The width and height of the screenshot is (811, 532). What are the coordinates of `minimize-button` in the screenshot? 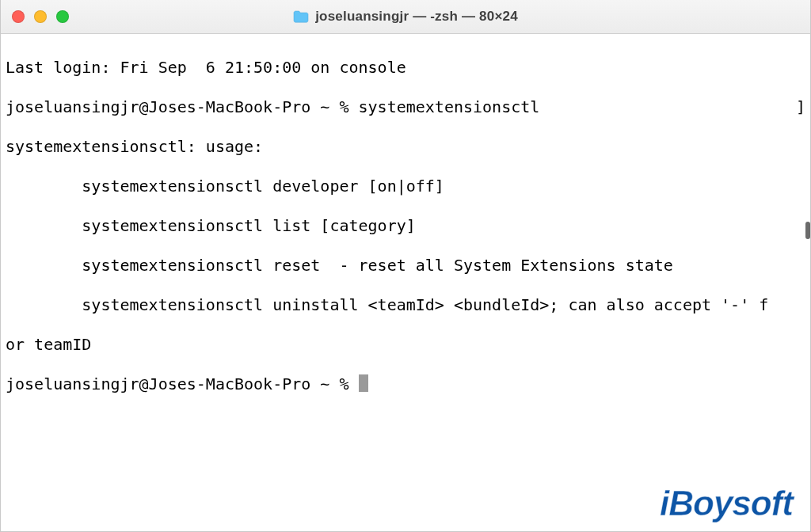 It's located at (40, 17).